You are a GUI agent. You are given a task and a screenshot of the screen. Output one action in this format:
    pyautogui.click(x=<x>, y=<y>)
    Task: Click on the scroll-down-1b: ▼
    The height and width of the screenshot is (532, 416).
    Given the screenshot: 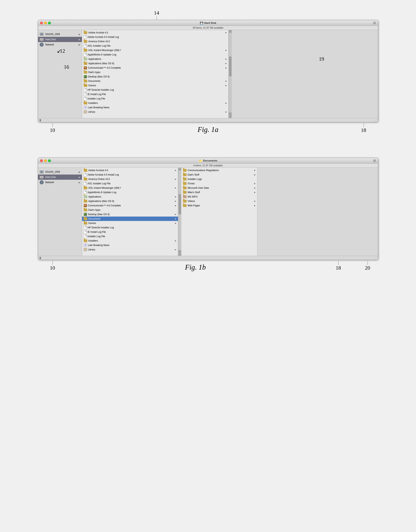 What is the action you would take?
    pyautogui.click(x=180, y=254)
    